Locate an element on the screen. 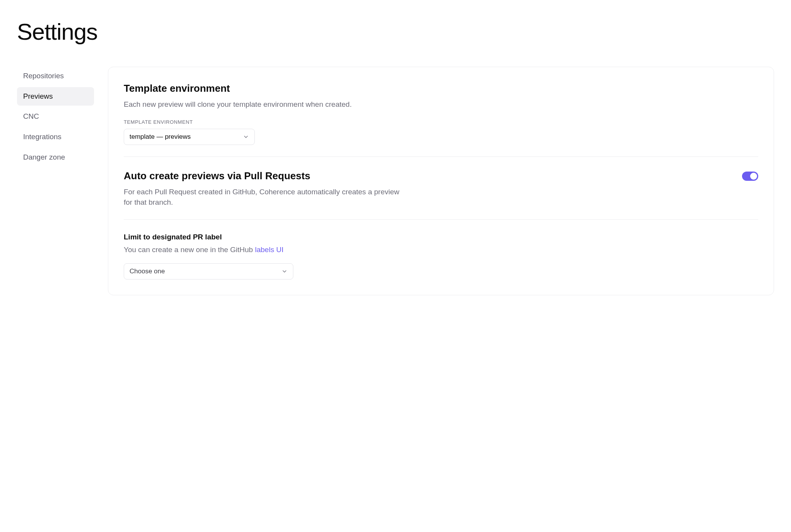 This screenshot has width=791, height=532. section-auto-create-previews: Auto create previews via Pull Requests F… is located at coordinates (441, 188).